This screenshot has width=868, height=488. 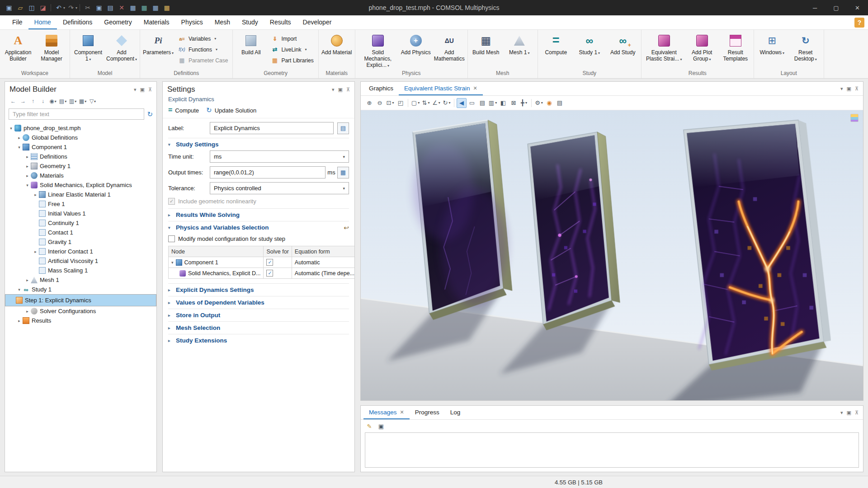 I want to click on modify-configuration-checkbox, so click(x=172, y=239).